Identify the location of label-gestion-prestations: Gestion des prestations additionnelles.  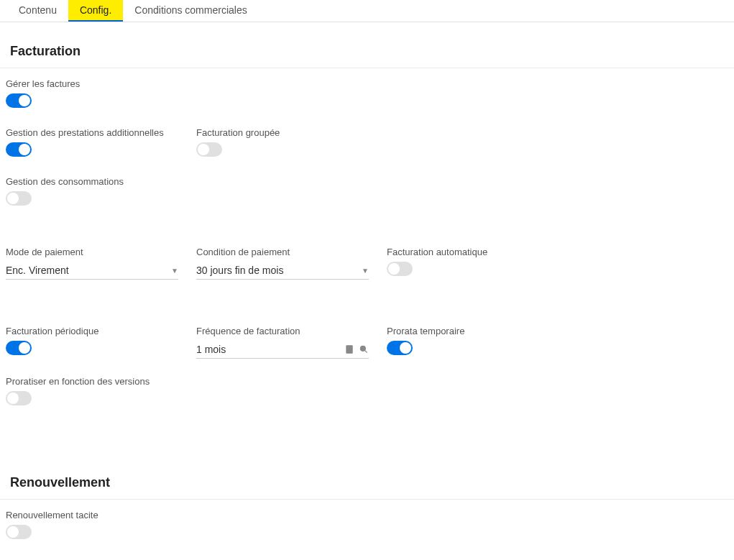
(101, 132).